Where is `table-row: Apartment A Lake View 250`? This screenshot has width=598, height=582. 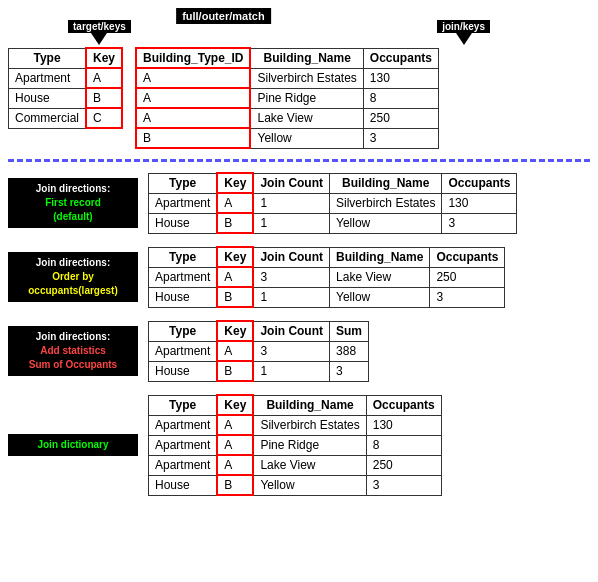
table-row: Apartment A Lake View 250 is located at coordinates (296, 465).